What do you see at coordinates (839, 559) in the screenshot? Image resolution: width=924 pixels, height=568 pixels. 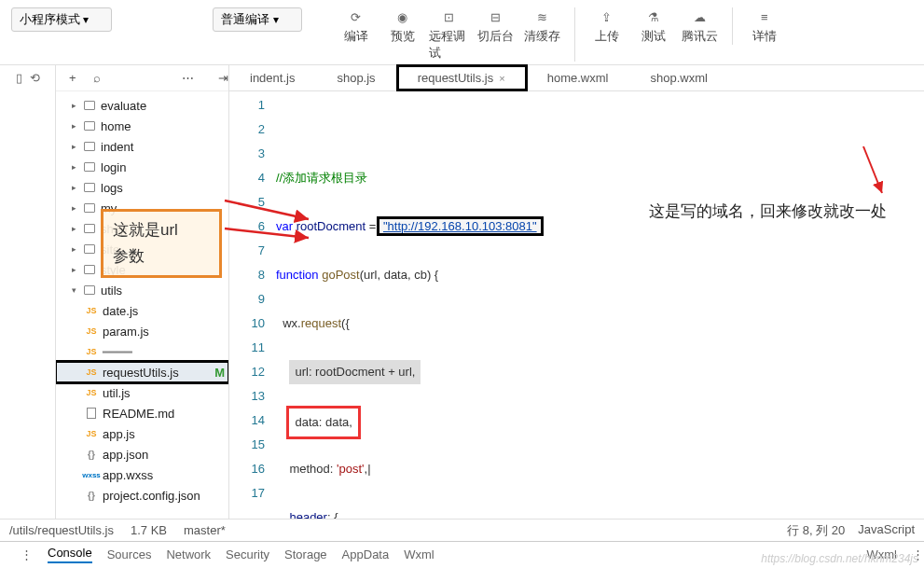 I see `watermark: https://blog.csdn.net/hknm234js` at bounding box center [839, 559].